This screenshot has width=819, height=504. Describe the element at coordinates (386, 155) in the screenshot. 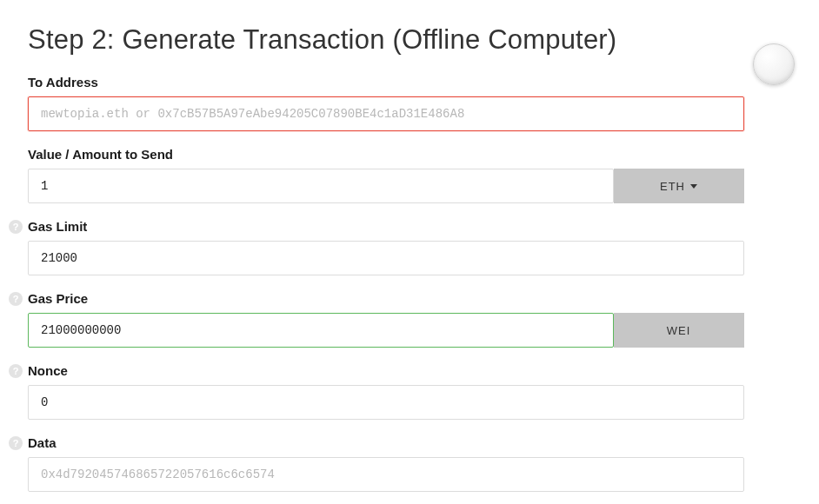

I see `amount-label: Value / Amount to Send` at that location.